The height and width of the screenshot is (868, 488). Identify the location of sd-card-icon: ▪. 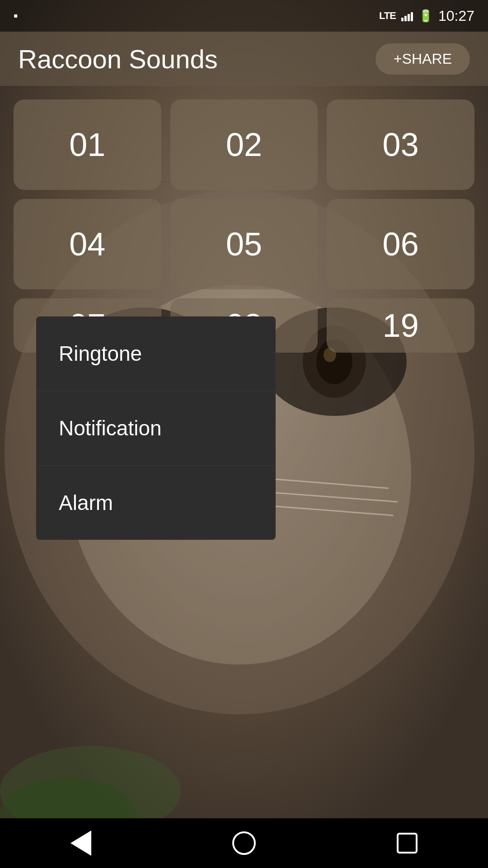
(16, 16).